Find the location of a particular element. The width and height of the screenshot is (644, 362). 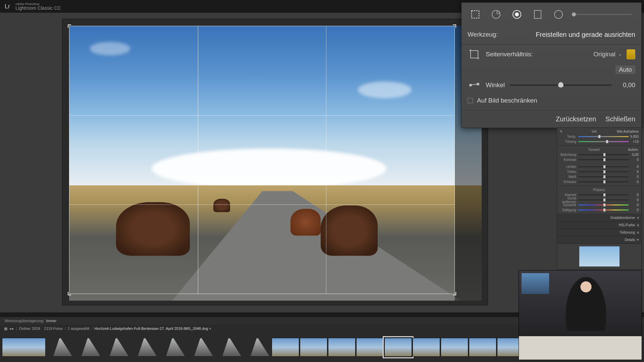

reset-button: Zurücksetzen is located at coordinates (576, 119).